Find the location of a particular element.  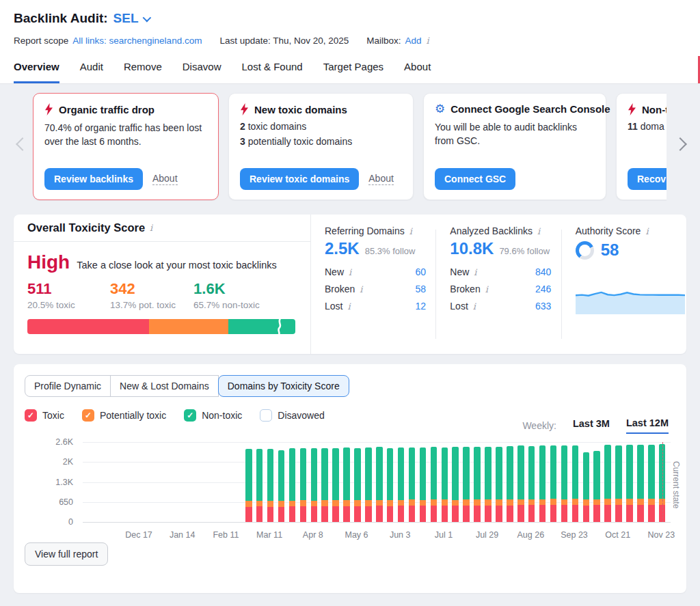

toxicity-chart: 06501.3K2K2.6K Dec 17Jan 14Feb 11Mar 11A… is located at coordinates (350, 482).